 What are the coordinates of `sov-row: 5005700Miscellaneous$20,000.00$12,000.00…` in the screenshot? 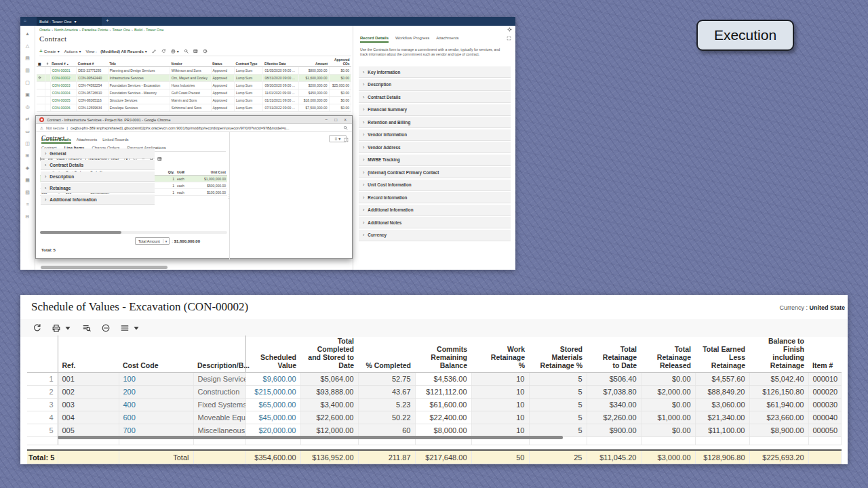 It's located at (434, 431).